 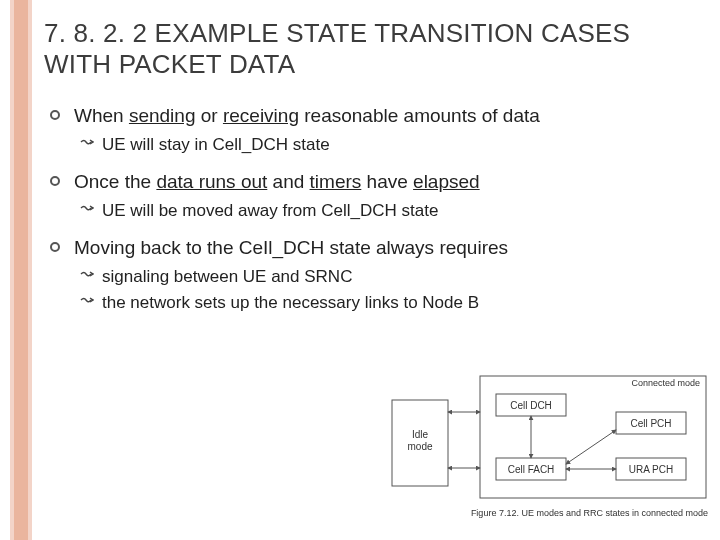 I want to click on state-cell-dch: Cell DCH, so click(x=531, y=406).